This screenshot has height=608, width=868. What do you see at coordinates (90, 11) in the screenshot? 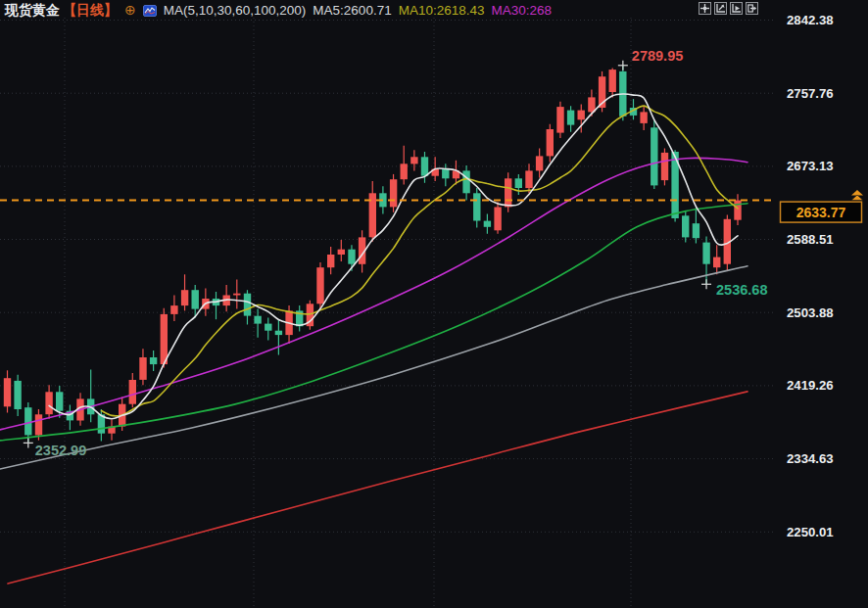
I see `period-label: 【日线】` at bounding box center [90, 11].